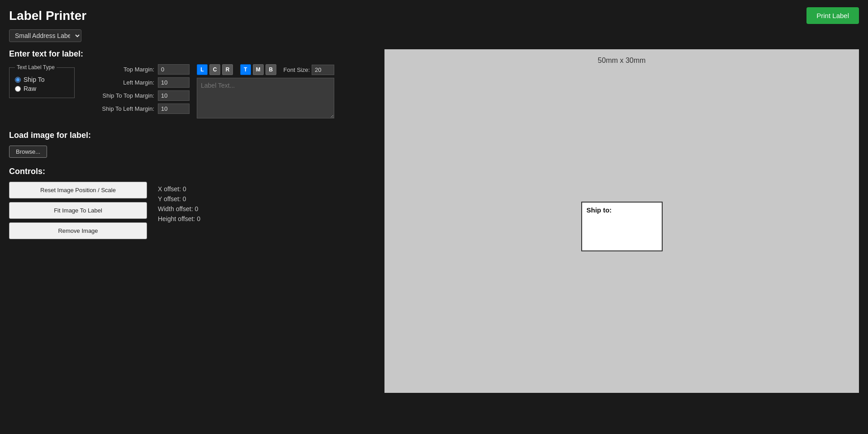  I want to click on controls-title: Controls:, so click(192, 172).